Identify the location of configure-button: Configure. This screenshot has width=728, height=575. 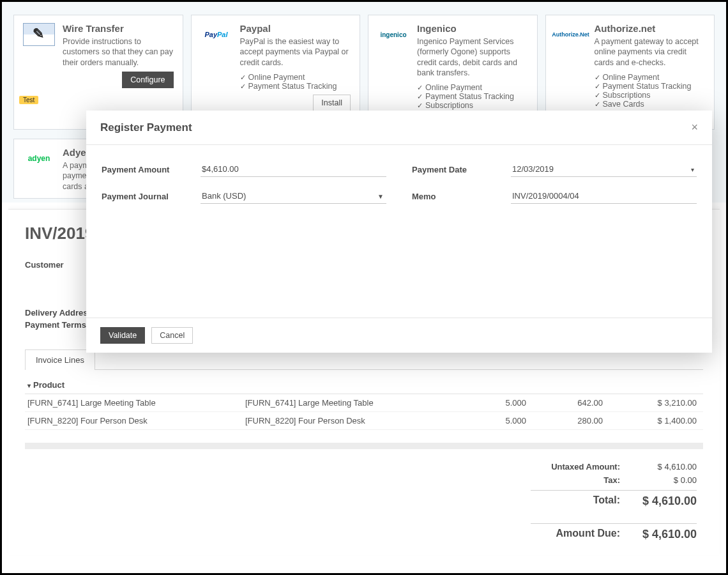
(148, 80).